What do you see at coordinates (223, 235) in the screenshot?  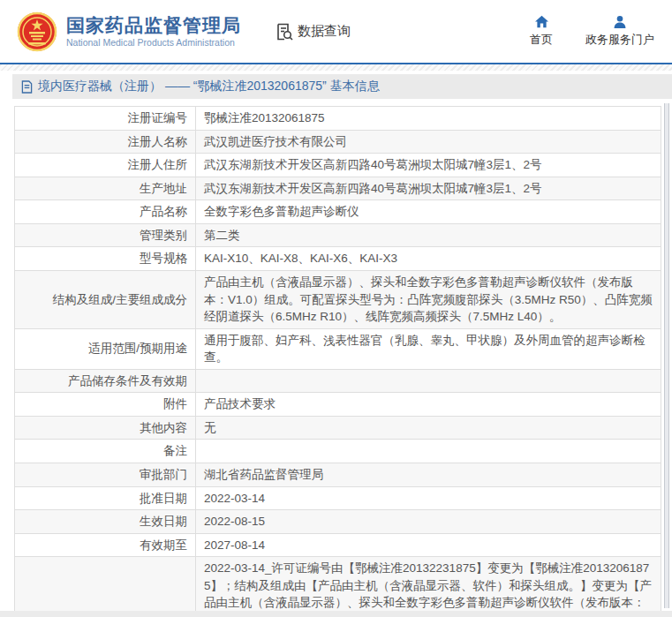 I see `row-value-text: 第二类` at bounding box center [223, 235].